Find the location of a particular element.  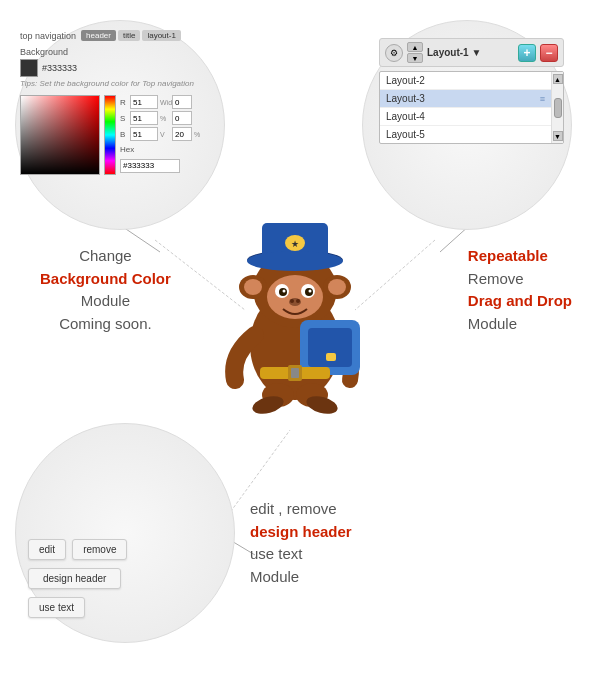

layout-list-wrapper: Layout-2 Layout-3 ≡ Layout-4 Layout-5 ▲ … is located at coordinates (472, 108).